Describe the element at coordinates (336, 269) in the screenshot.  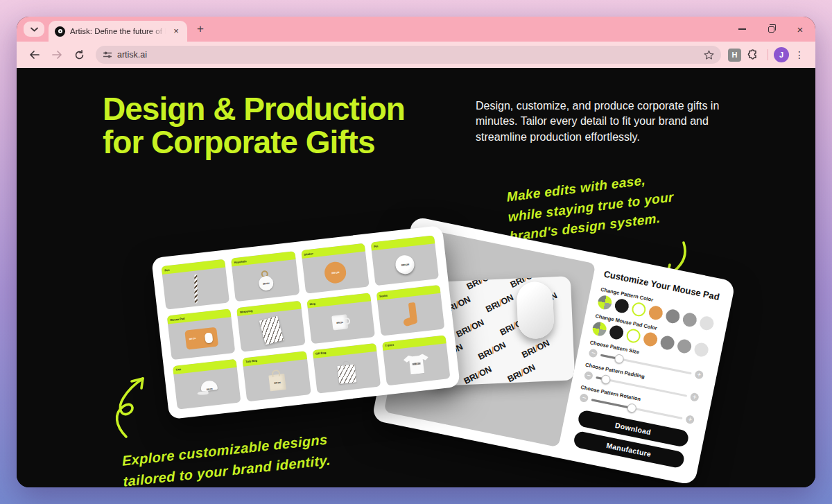
I see `product-tile-sticker: StickerBRI/ON` at that location.